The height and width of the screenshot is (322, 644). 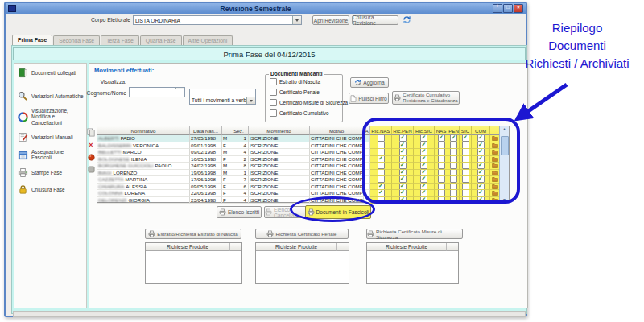 I want to click on sidebar-item-documenti-collegati: Documenti collegati, so click(x=52, y=72).